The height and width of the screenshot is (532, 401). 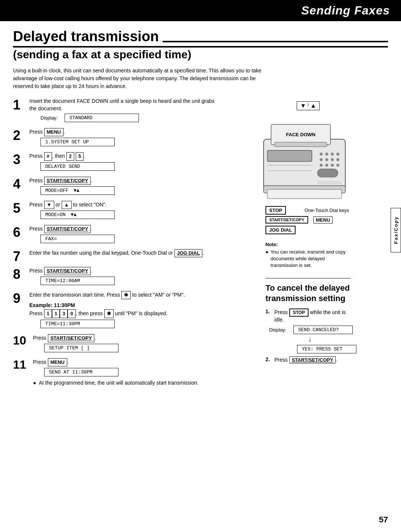 What do you see at coordinates (308, 293) in the screenshot?
I see `cancel-title: To cancel the delayed transmission setti…` at bounding box center [308, 293].